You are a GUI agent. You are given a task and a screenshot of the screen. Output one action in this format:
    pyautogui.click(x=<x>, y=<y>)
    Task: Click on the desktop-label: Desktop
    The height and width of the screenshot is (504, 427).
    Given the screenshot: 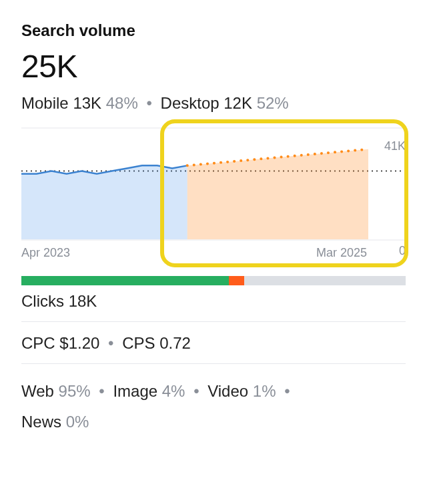 What is the action you would take?
    pyautogui.click(x=190, y=103)
    